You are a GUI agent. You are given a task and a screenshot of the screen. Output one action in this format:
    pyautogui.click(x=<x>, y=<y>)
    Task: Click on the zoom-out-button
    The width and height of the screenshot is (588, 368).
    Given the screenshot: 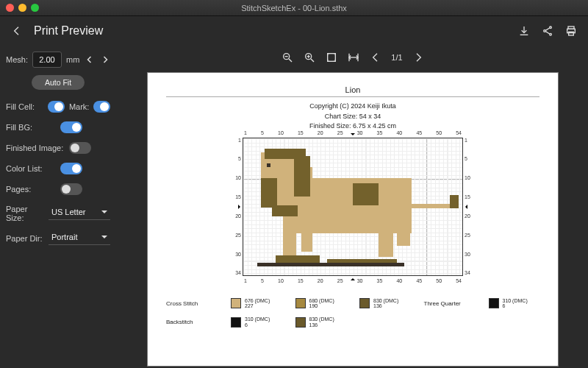 What is the action you would take?
    pyautogui.click(x=287, y=57)
    